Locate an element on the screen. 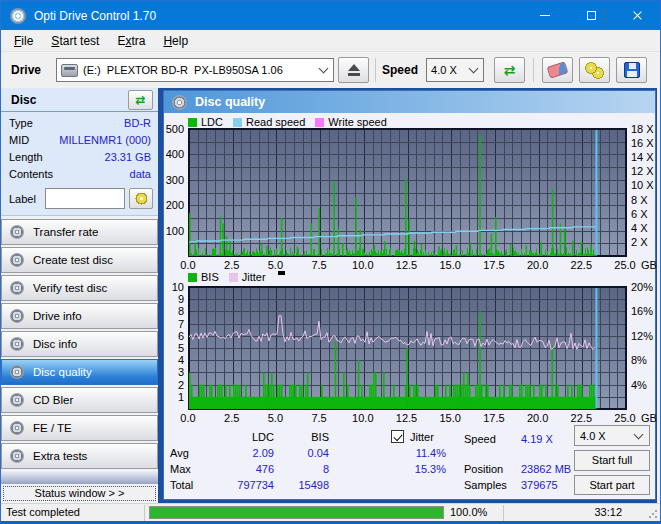 This screenshot has width=661, height=524. sidebar-item-label: Transfer rate is located at coordinates (66, 232).